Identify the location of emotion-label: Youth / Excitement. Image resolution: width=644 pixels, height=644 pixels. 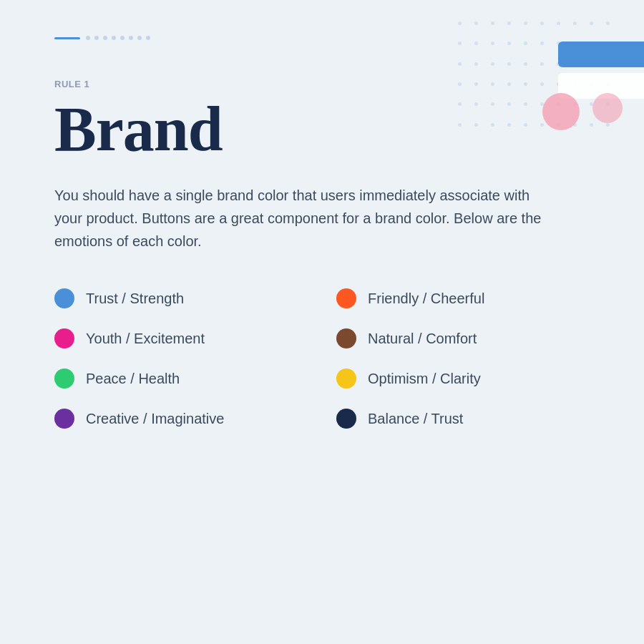
(145, 339).